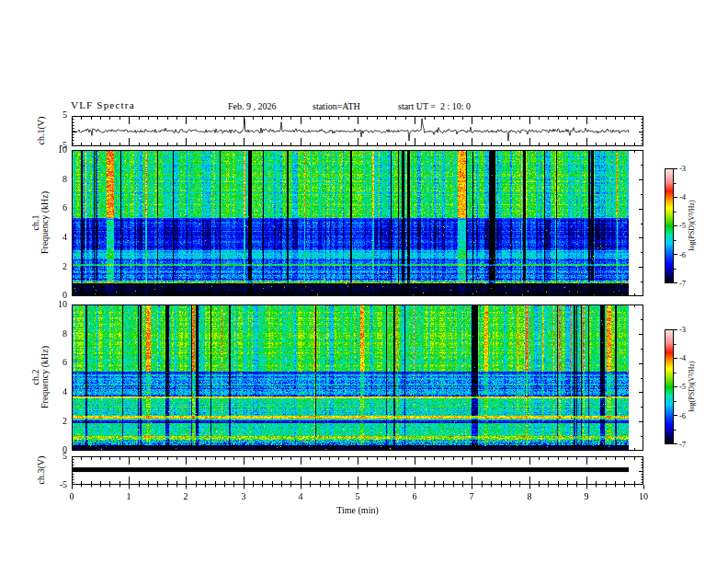 The height and width of the screenshot is (563, 728). Describe the element at coordinates (186, 497) in the screenshot. I see `x-tick-label: 2` at that location.